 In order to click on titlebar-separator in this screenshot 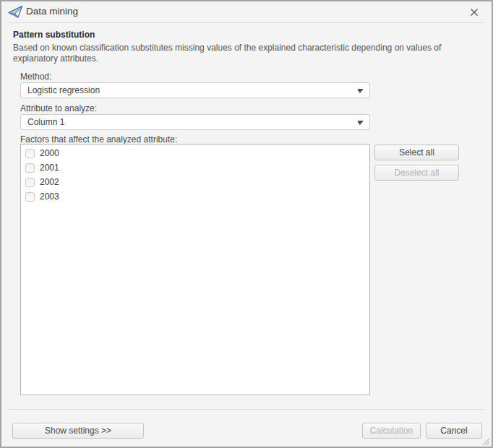, I will do `click(246, 23)`.